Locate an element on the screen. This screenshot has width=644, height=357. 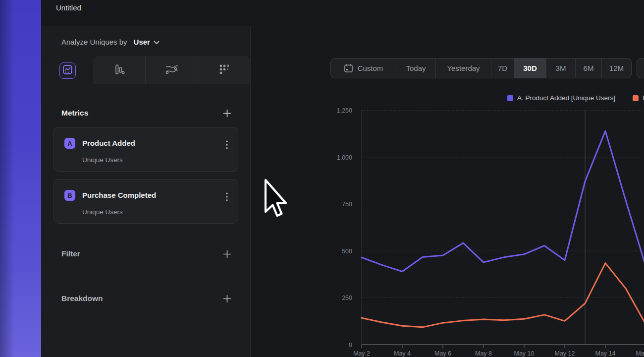
range-label: 6M is located at coordinates (589, 68).